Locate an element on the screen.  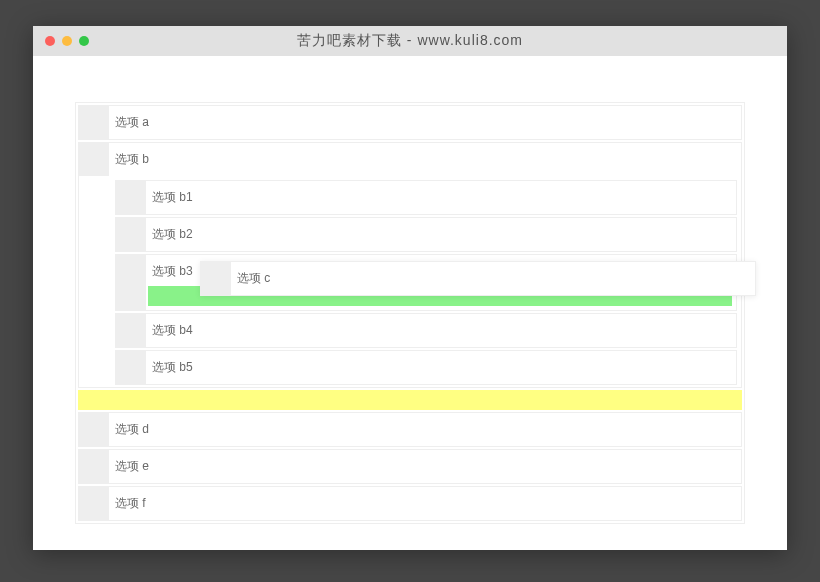
minimize-icon is located at coordinates (67, 41).